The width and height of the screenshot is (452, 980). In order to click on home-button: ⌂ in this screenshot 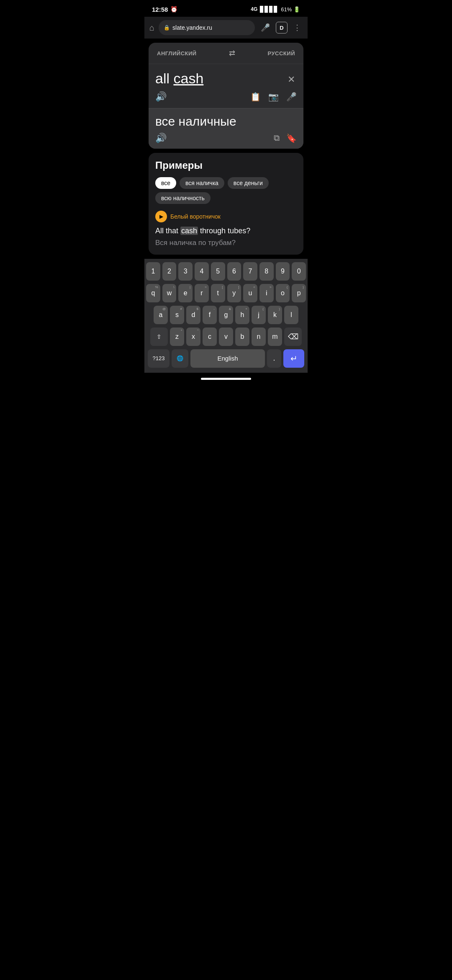, I will do `click(152, 28)`.